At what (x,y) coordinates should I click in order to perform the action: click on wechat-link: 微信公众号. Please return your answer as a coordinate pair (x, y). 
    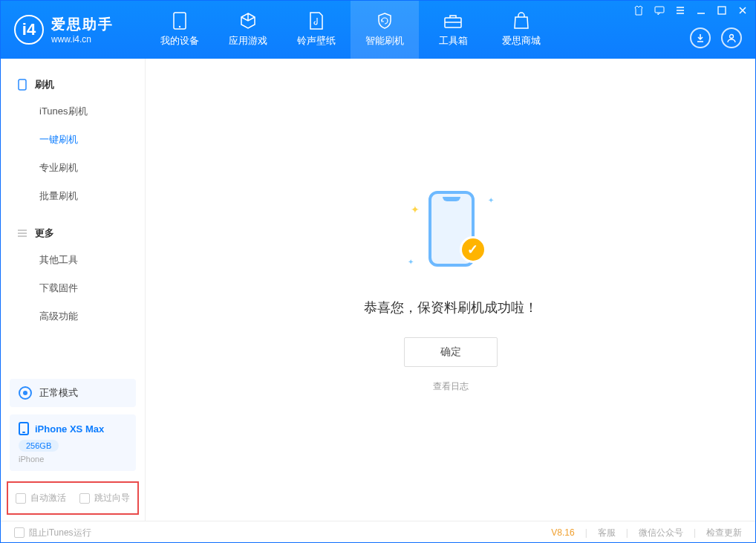
    Looking at the image, I should click on (661, 533).